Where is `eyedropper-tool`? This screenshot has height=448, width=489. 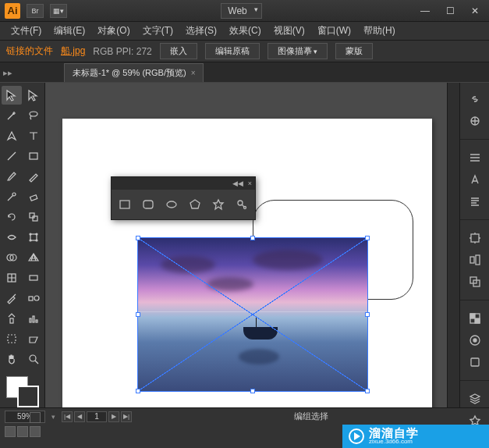
eyedropper-tool is located at coordinates (12, 298).